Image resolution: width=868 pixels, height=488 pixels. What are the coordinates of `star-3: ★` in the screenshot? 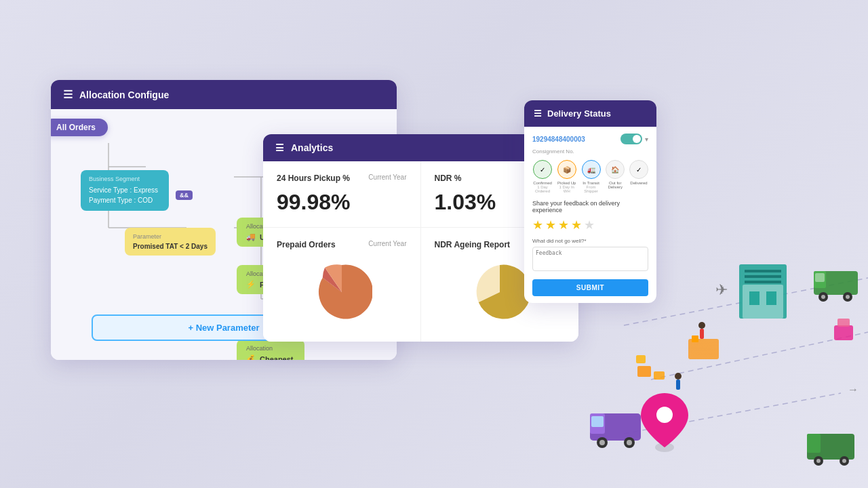 It's located at (564, 225).